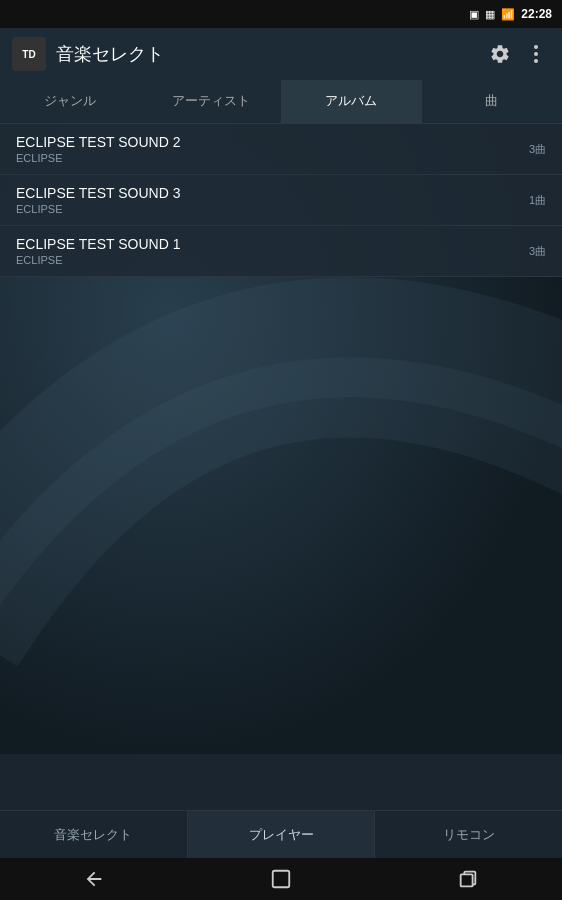 This screenshot has width=562, height=900. What do you see at coordinates (272, 209) in the screenshot?
I see `album-artist-2: ECLIPSE` at bounding box center [272, 209].